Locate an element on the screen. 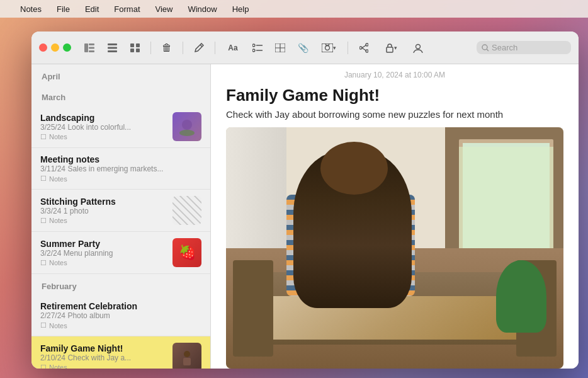 This screenshot has height=378, width=588. note-item-summer-party: Summer Party 3/2/24 Menu planning ☐Notes… is located at coordinates (121, 253).